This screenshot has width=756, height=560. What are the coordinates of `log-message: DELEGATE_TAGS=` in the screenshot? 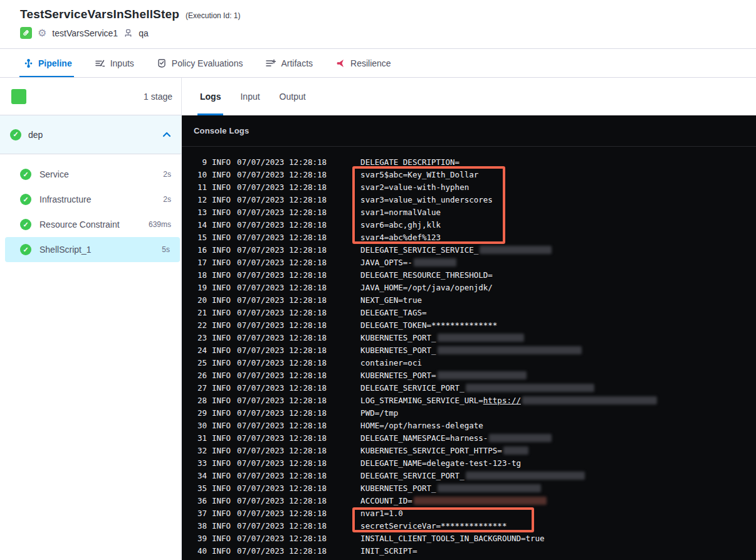 It's located at (394, 312).